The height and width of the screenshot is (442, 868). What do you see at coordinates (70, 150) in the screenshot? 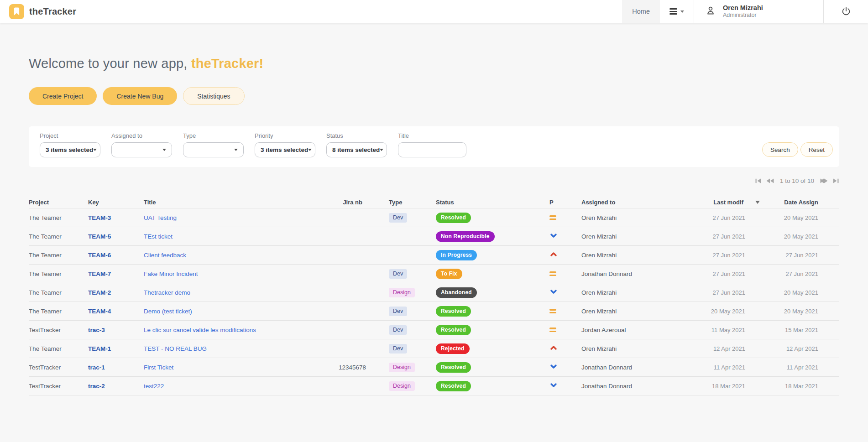
I see `filter-select-project: 3 items selected` at bounding box center [70, 150].